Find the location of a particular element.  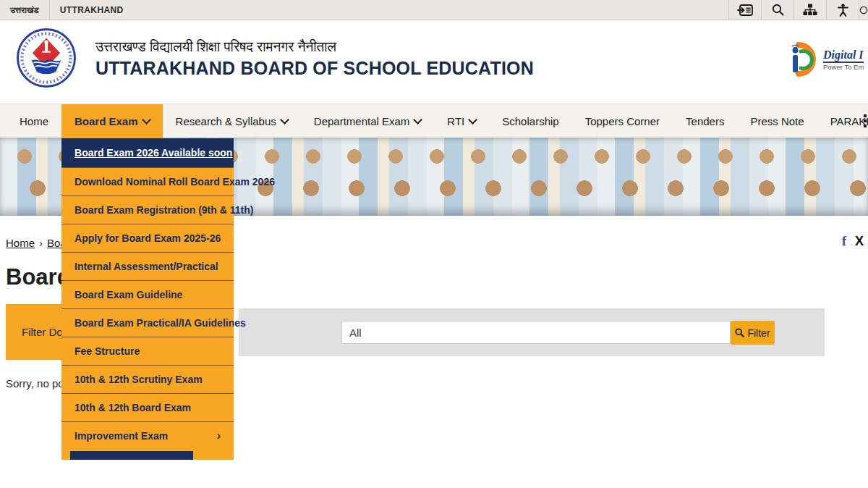

nav-label: RTI is located at coordinates (456, 122).